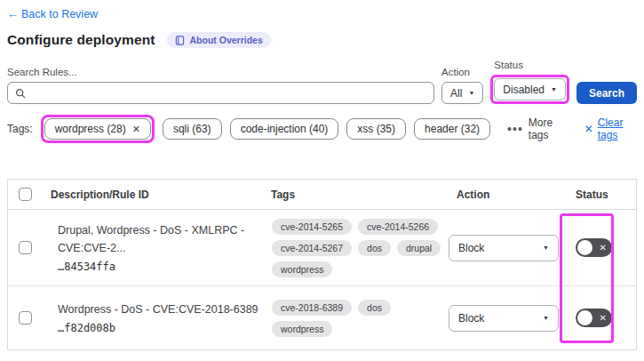 Image resolution: width=644 pixels, height=361 pixels. I want to click on status-filter-value: Disabled, so click(524, 90).